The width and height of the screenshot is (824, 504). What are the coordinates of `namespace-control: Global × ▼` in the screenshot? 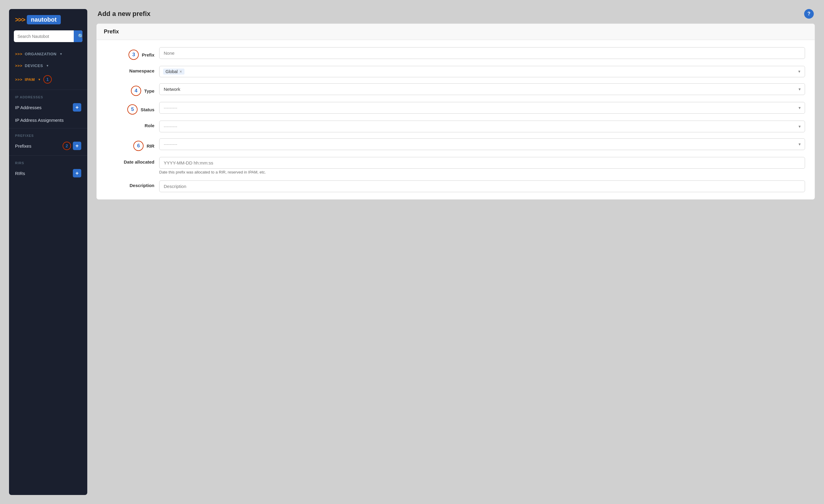 It's located at (482, 72).